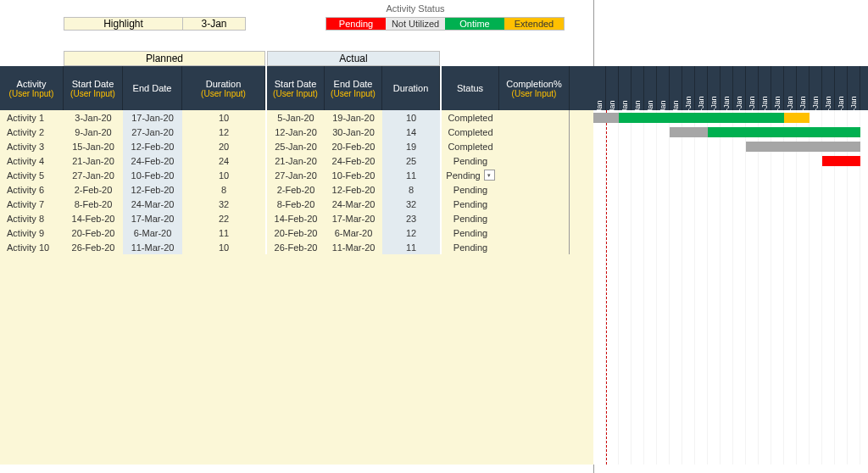 The image size is (868, 473). Describe the element at coordinates (32, 132) in the screenshot. I see `cell: Activity 2` at that location.